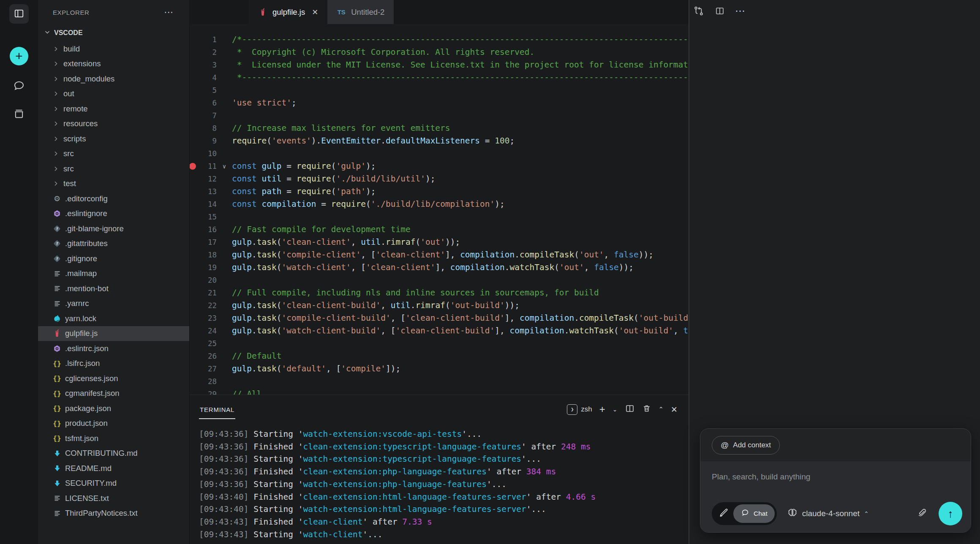  What do you see at coordinates (19, 56) in the screenshot?
I see `new-session-button: +` at bounding box center [19, 56].